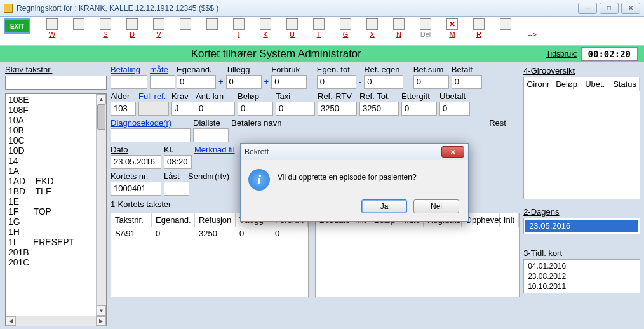 This screenshot has height=329, width=644. What do you see at coordinates (582, 286) in the screenshot?
I see `tidl-item: 10.10.2011` at bounding box center [582, 286].